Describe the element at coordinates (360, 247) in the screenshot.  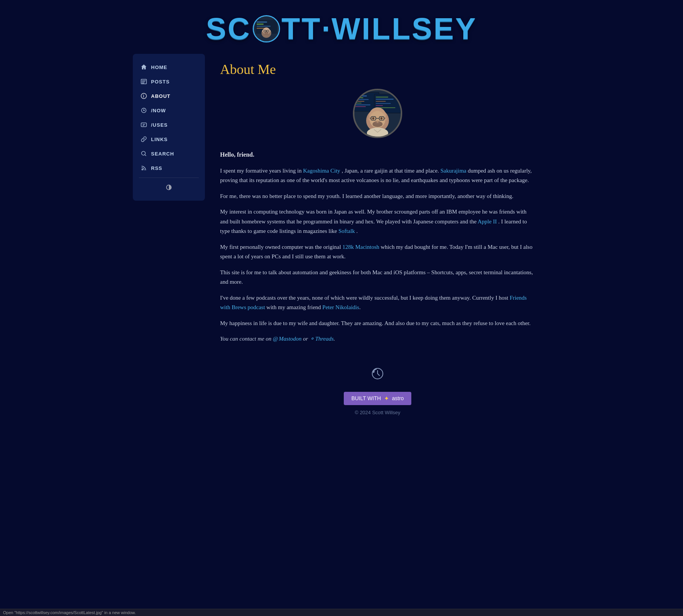
I see `macintosh-link: 128k Macintosh` at that location.